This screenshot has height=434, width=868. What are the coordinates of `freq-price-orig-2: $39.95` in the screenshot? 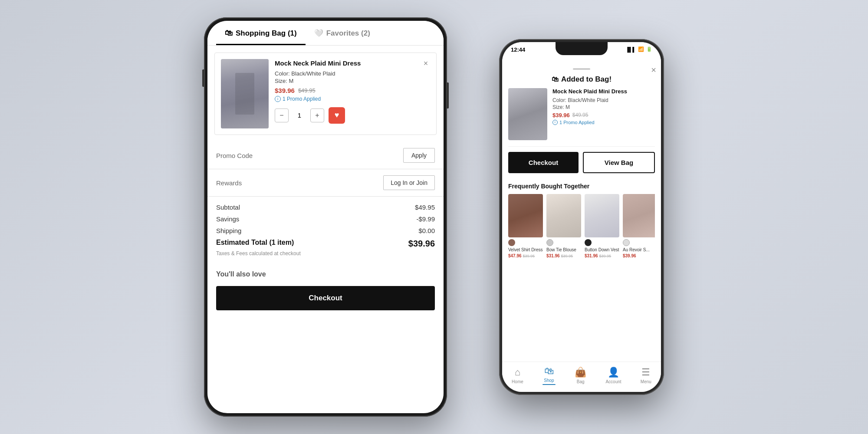 It's located at (567, 256).